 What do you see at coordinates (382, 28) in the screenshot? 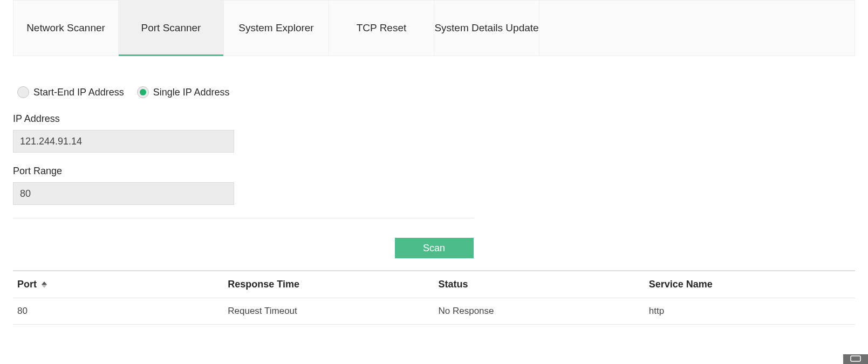
I see `tab-tcp-reset: TCP Reset` at bounding box center [382, 28].